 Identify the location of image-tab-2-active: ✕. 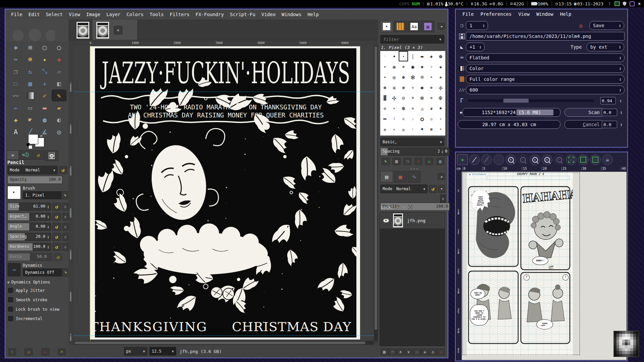
(115, 30).